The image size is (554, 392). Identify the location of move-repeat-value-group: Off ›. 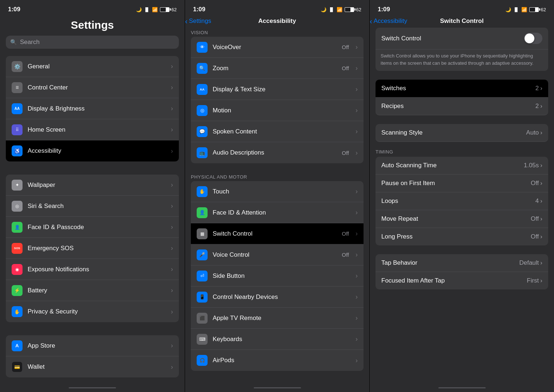
(537, 219).